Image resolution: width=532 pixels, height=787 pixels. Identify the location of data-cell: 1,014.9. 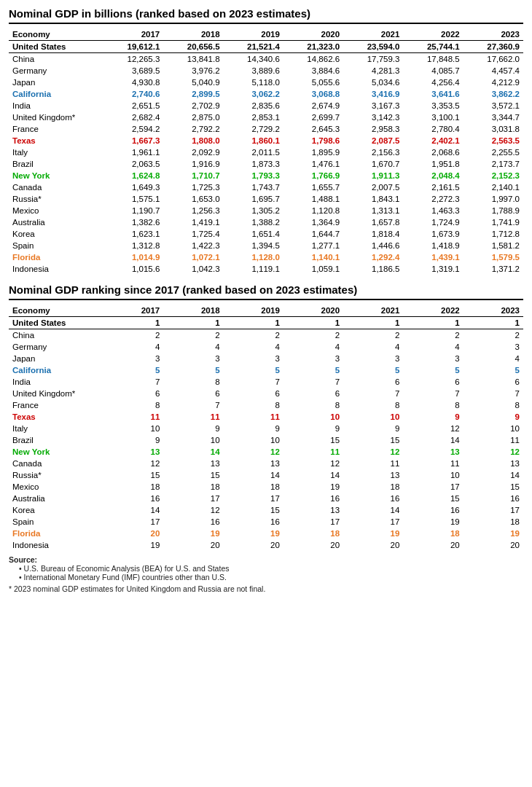
(133, 257).